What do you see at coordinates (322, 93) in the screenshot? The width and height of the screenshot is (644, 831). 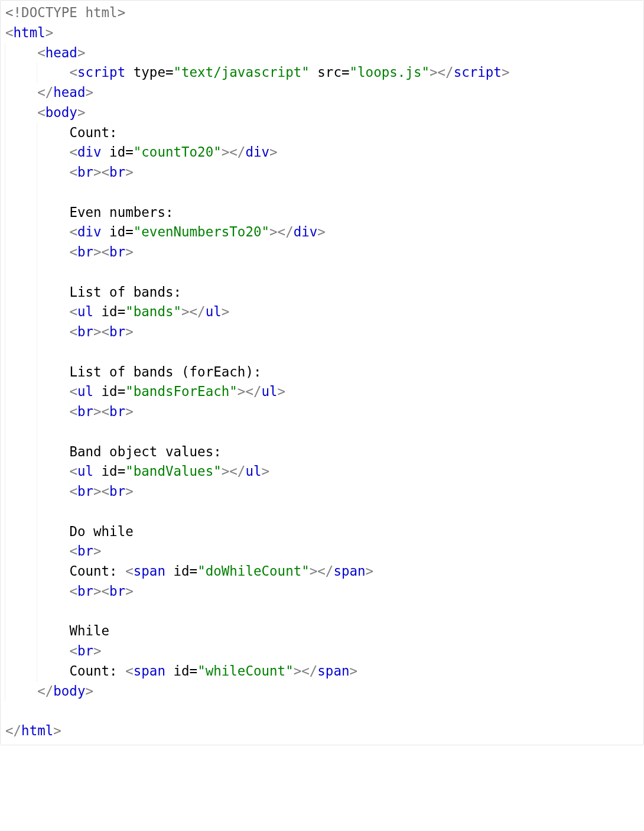 I see `code-line: </head>` at bounding box center [322, 93].